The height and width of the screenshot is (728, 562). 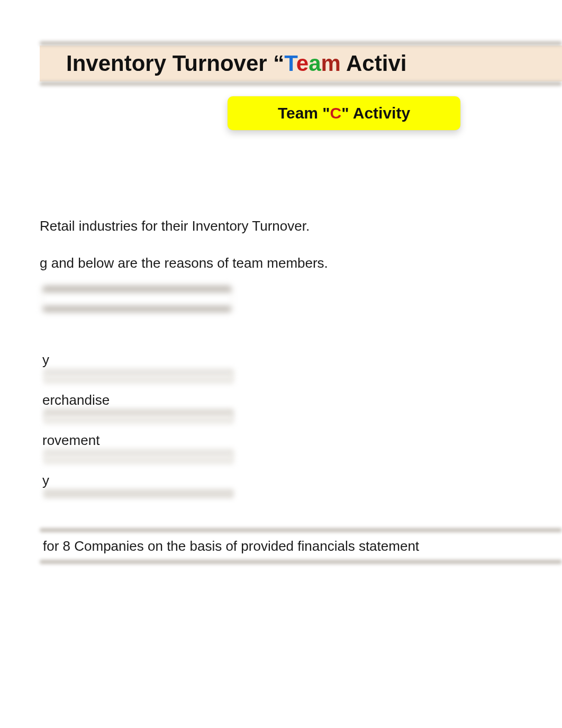 What do you see at coordinates (303, 63) in the screenshot?
I see `team-letter-e: e` at bounding box center [303, 63].